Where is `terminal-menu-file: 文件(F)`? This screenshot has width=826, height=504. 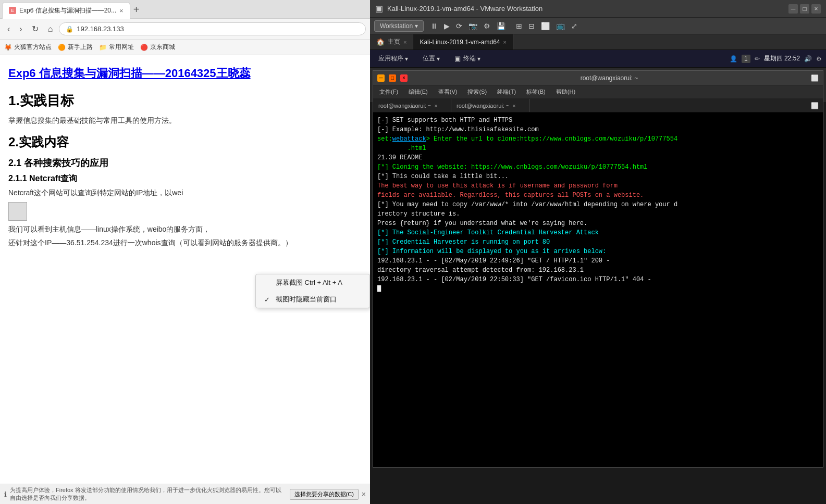
terminal-menu-file: 文件(F) is located at coordinates (389, 92).